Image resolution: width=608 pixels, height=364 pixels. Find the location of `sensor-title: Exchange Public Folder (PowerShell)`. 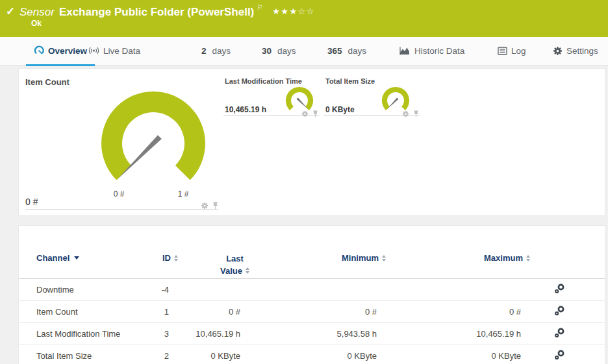

sensor-title: Exchange Public Folder (PowerShell) is located at coordinates (157, 12).